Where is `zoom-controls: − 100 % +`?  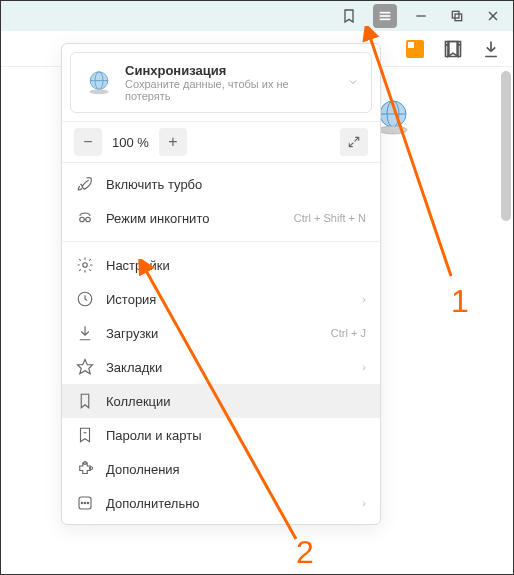
zoom-controls: − 100 % + is located at coordinates (221, 142).